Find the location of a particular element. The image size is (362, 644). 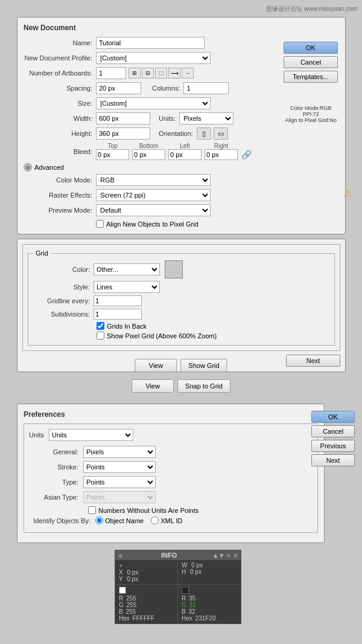

height-orientation-row: Height: Orientation: ▯ ▭ is located at coordinates (181, 134).